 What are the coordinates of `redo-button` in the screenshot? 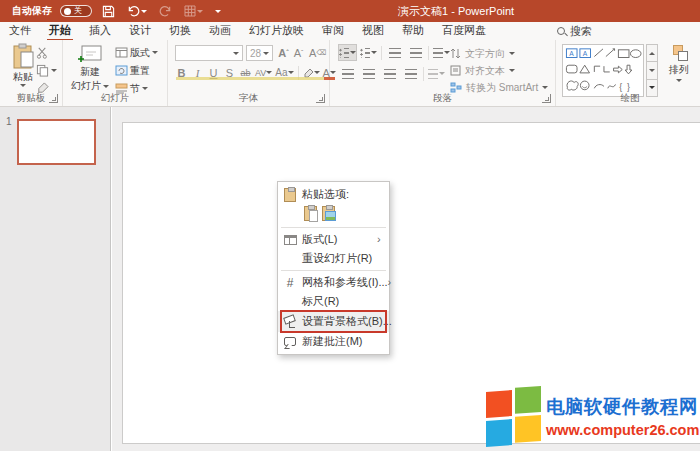 It's located at (166, 11).